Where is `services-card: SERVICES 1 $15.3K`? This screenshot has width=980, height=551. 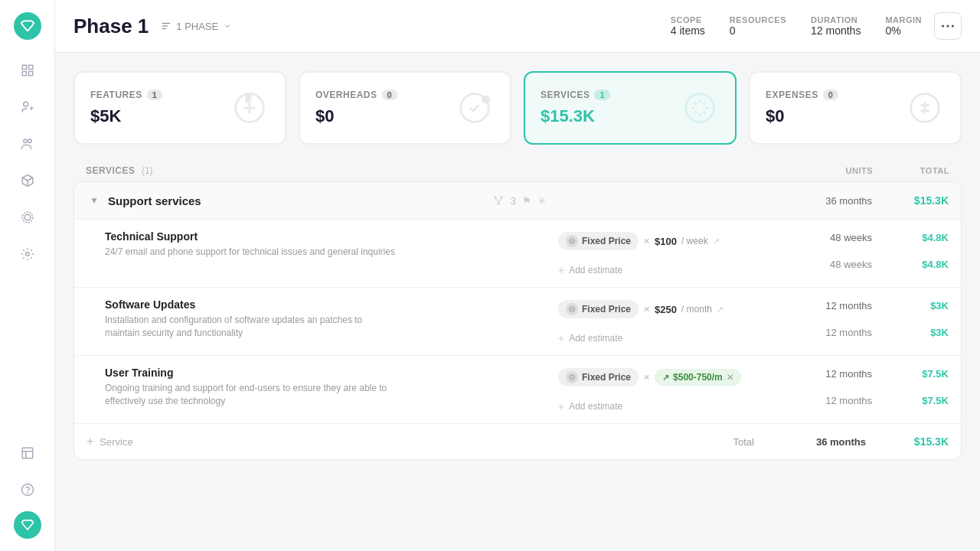
services-card: SERVICES 1 $15.3K is located at coordinates (630, 108).